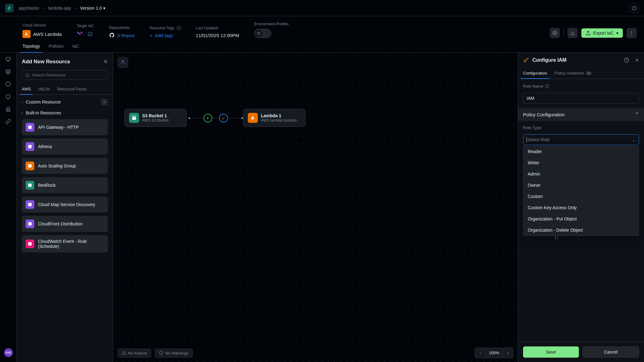 The width and height of the screenshot is (644, 362). What do you see at coordinates (31, 48) in the screenshot?
I see `tab-topology: Topology` at bounding box center [31, 48].